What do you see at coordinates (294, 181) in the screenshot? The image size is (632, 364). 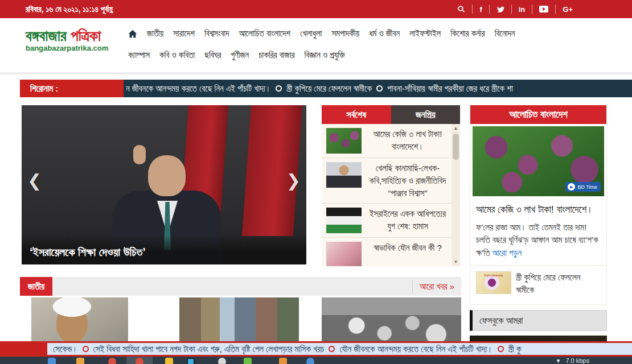 I see `carousel-next-icon: ❯` at bounding box center [294, 181].